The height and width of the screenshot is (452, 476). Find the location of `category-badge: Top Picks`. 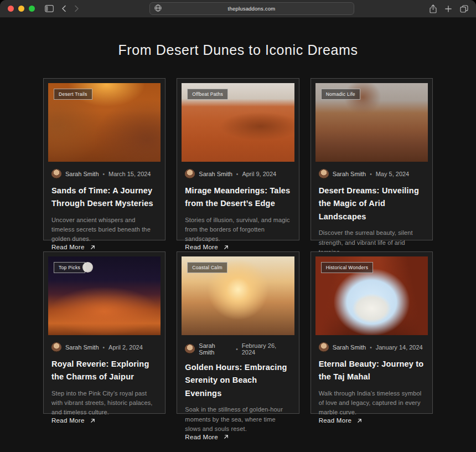

category-badge: Top Picks is located at coordinates (70, 268).